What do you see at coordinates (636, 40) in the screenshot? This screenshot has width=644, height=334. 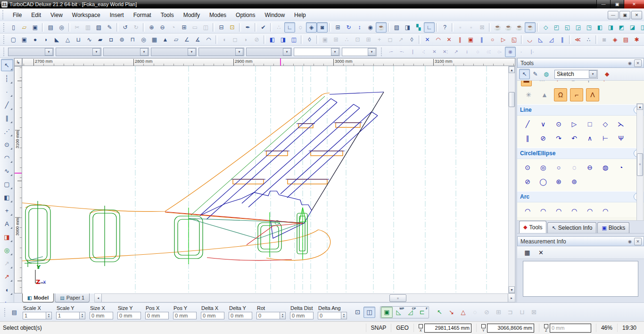 I see `purge-tool: ✱` at bounding box center [636, 40].